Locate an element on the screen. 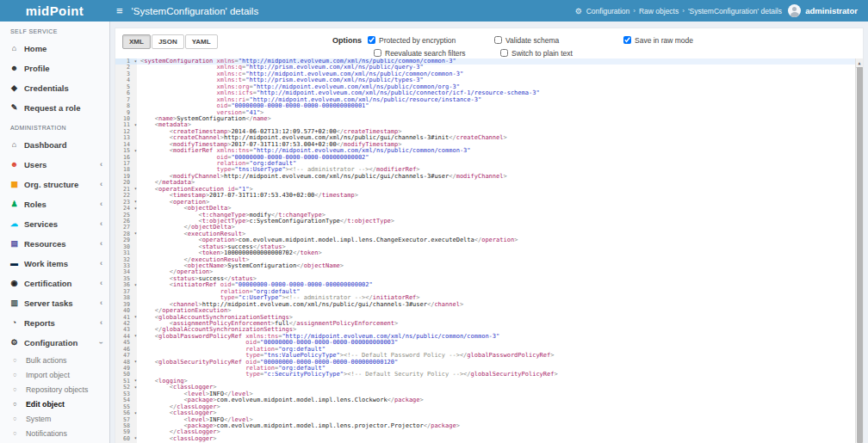 Image resolution: width=868 pixels, height=443 pixels. sidebar-section-header: ADMINISTRATION is located at coordinates (55, 126).